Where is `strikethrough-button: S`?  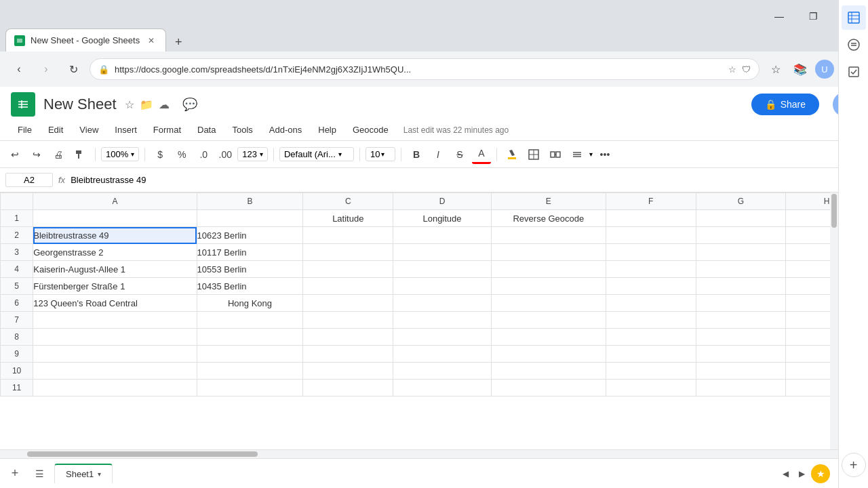
strikethrough-button: S is located at coordinates (460, 155).